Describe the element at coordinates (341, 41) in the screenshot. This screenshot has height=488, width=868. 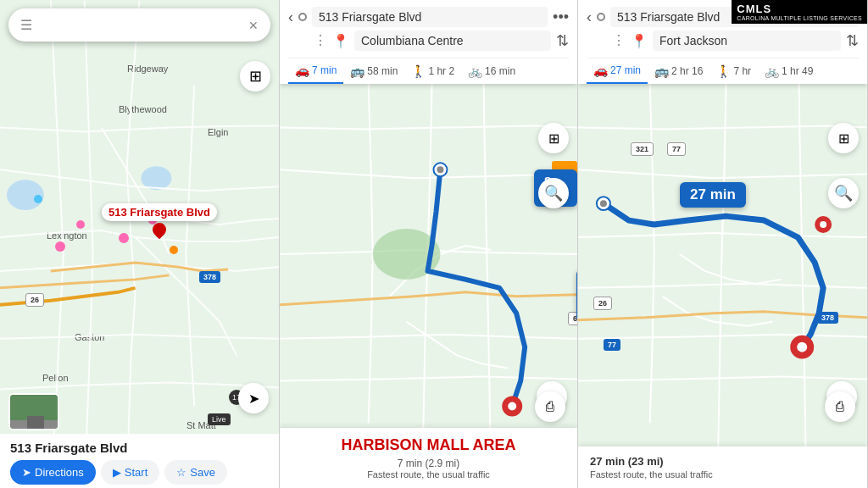
I see `dest-pin-icon: 📍` at that location.